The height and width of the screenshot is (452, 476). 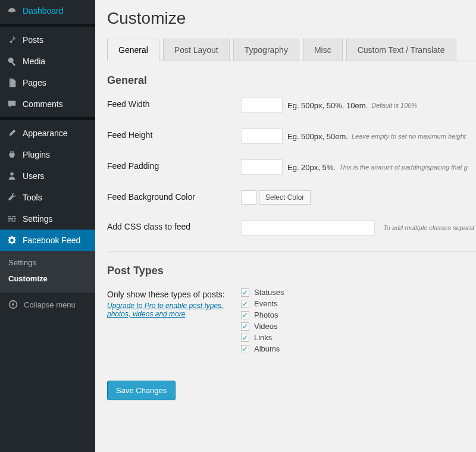 I want to click on input-feed-padding, so click(x=262, y=167).